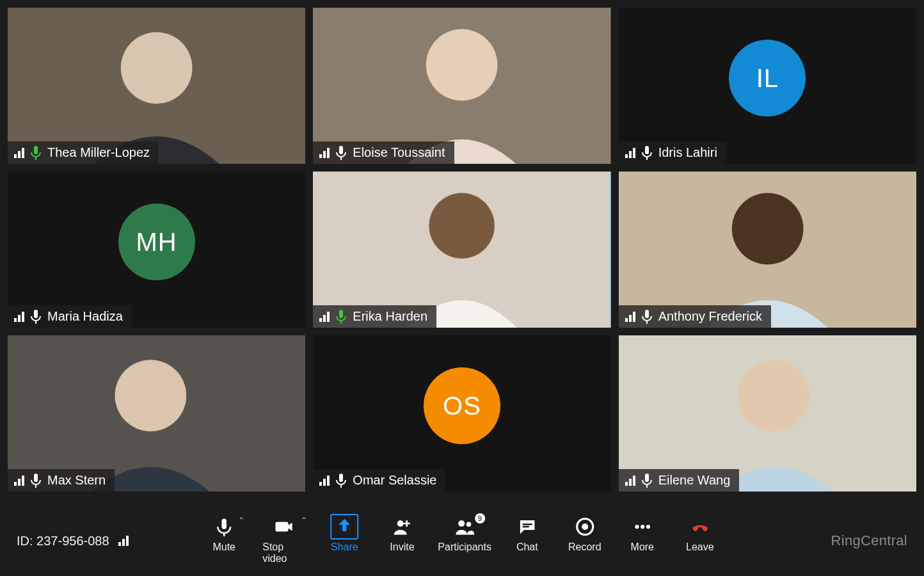  Describe the element at coordinates (700, 547) in the screenshot. I see `control-label: Leave` at that location.